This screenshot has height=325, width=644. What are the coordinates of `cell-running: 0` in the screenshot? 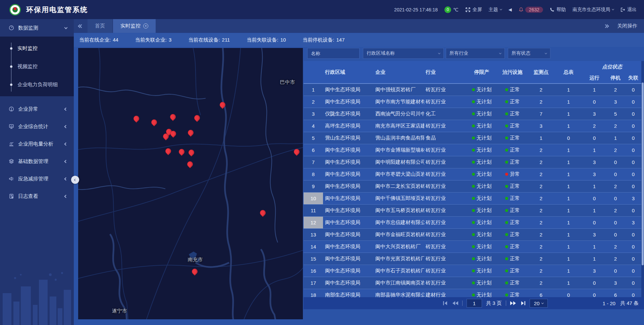 It's located at (594, 138).